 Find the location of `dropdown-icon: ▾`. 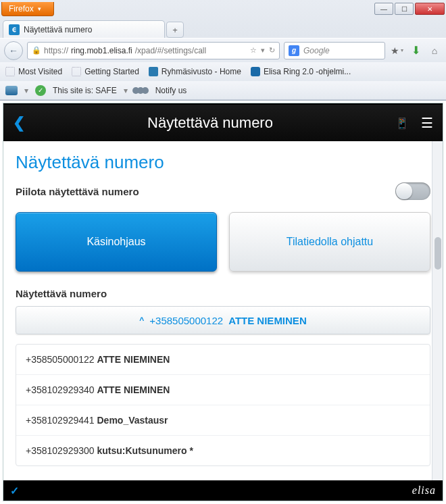

dropdown-icon: ▾ is located at coordinates (263, 50).